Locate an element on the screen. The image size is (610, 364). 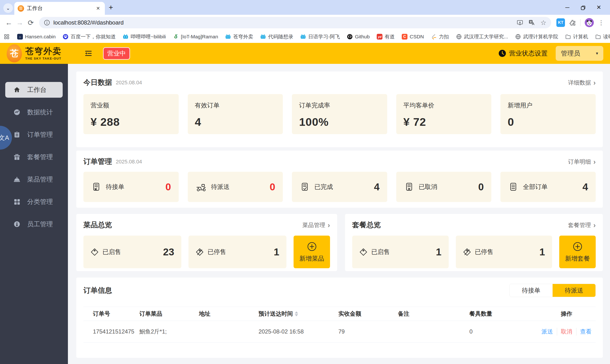
bookmark-csdn: C CSDN is located at coordinates (413, 37).